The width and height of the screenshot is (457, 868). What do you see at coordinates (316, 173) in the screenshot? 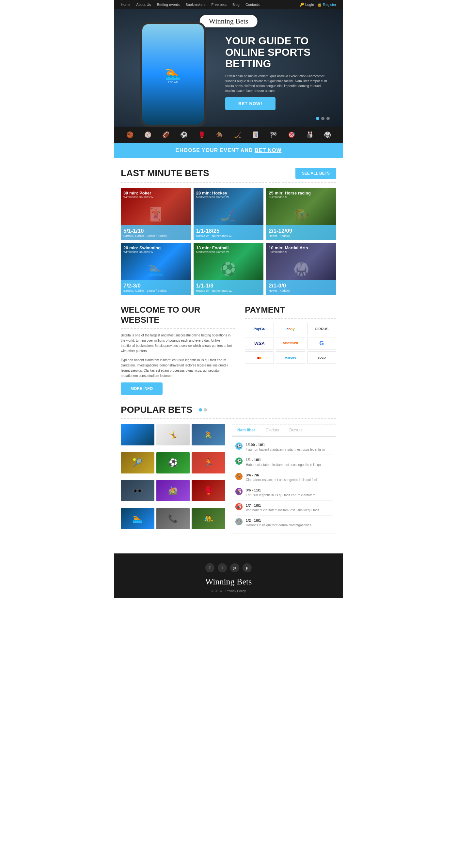
I see `see-all-bets-button: SEE ALL BETS` at bounding box center [316, 173].